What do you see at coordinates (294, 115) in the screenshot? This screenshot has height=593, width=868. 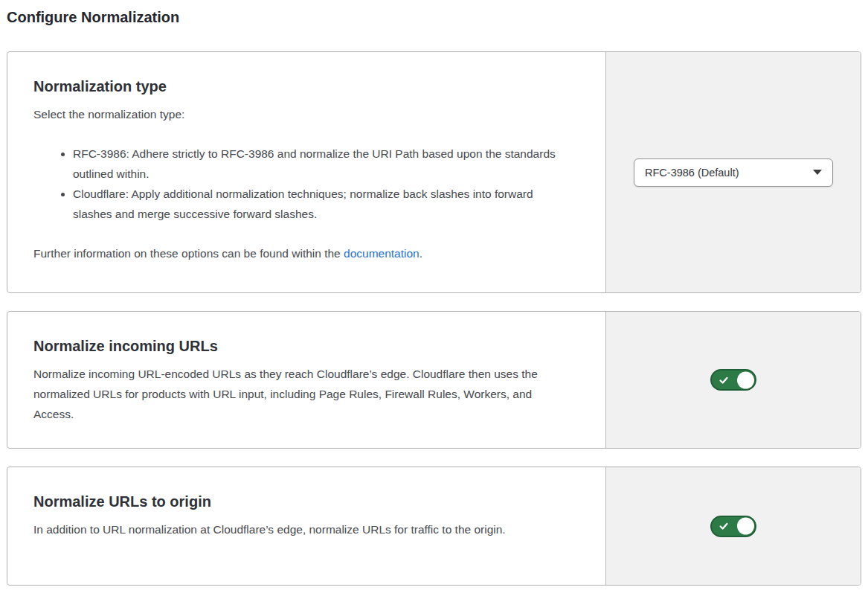 I see `normalization-type-intro: Select the normalization type:` at bounding box center [294, 115].